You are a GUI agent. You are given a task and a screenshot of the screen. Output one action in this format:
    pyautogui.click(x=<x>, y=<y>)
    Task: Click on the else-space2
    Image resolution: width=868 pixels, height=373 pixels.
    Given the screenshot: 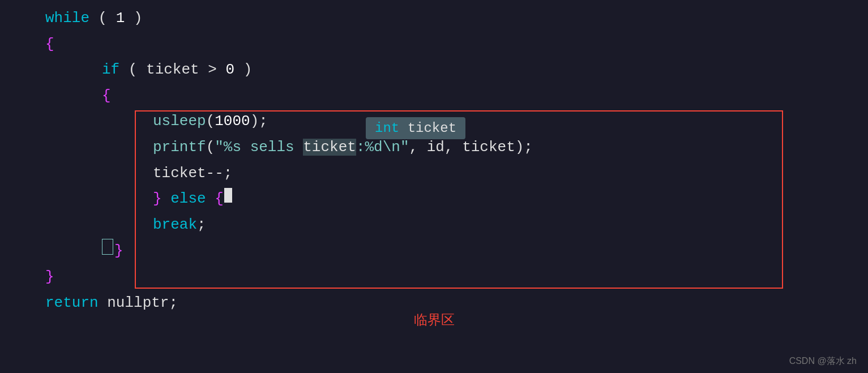 What is the action you would take?
    pyautogui.click(x=211, y=199)
    